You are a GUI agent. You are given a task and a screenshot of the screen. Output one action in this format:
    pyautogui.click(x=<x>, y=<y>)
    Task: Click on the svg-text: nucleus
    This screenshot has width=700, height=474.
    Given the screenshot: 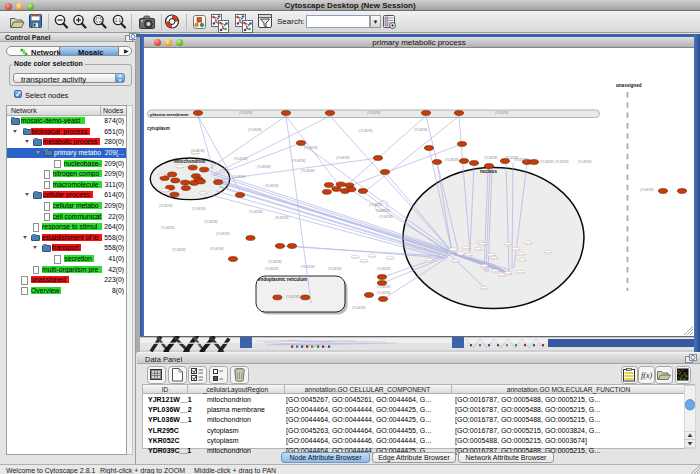 What is the action you would take?
    pyautogui.click(x=489, y=172)
    